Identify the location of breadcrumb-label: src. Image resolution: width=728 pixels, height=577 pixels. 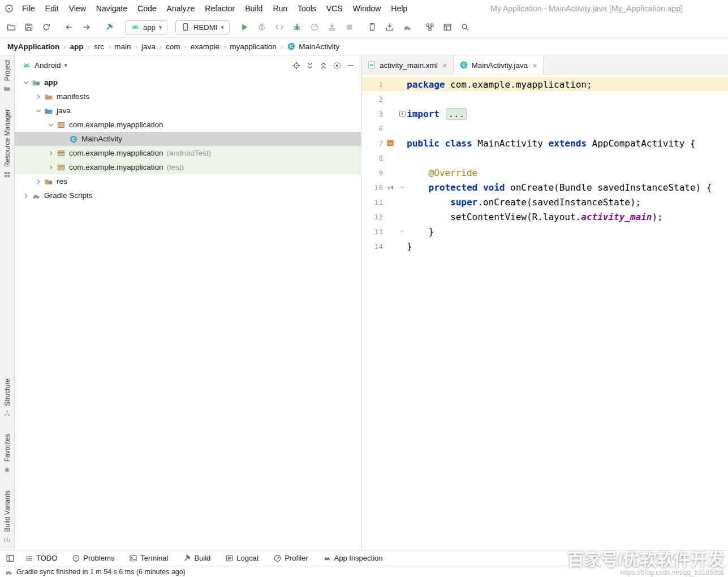
(99, 46).